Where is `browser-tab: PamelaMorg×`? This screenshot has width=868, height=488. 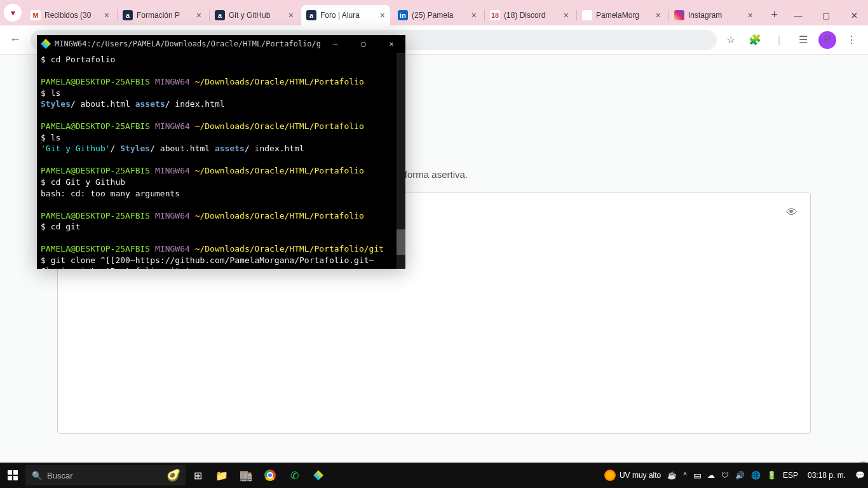
browser-tab: PamelaMorg× is located at coordinates (621, 15).